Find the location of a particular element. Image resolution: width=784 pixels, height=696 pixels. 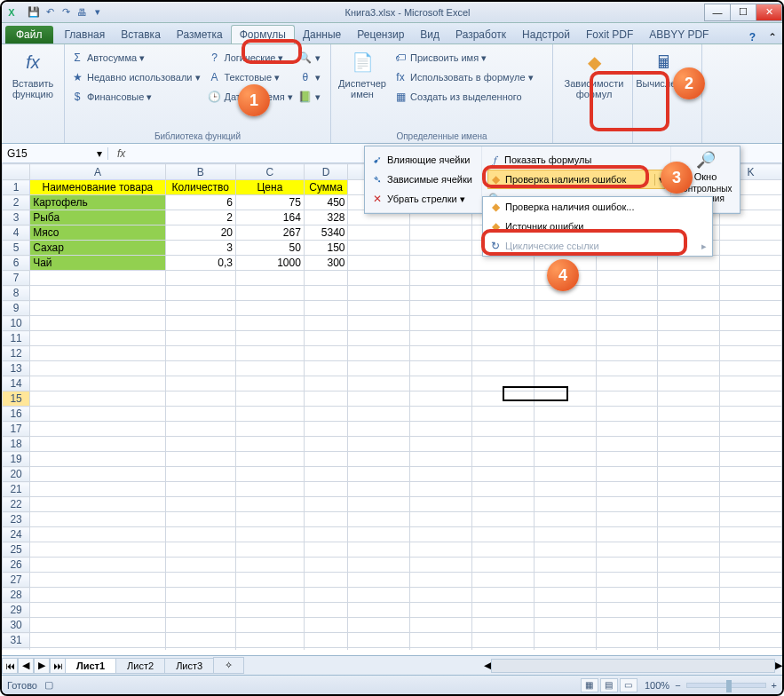

sheet-first-icon: ⏮ is located at coordinates (10, 666).